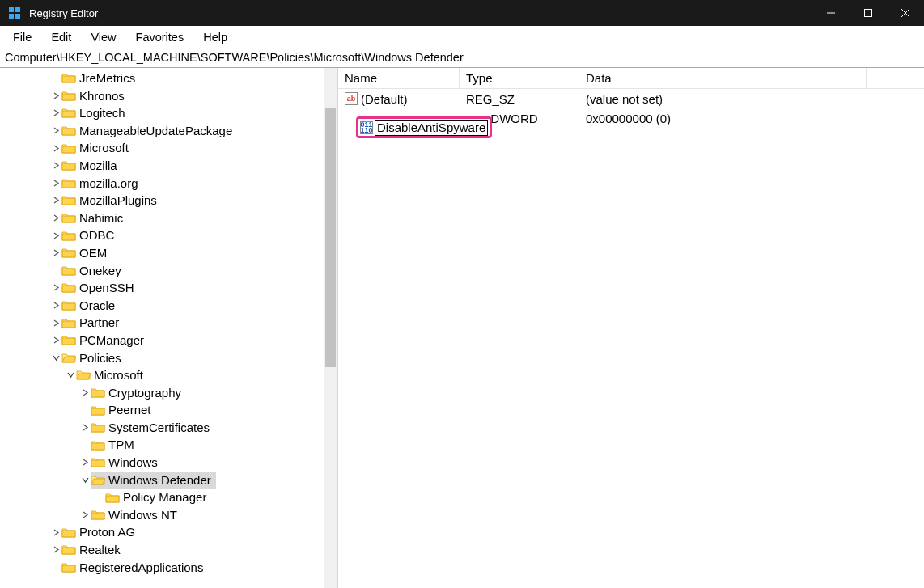 The height and width of the screenshot is (588, 924). Describe the element at coordinates (168, 201) in the screenshot. I see `tree-item: MozillaPlugins` at that location.